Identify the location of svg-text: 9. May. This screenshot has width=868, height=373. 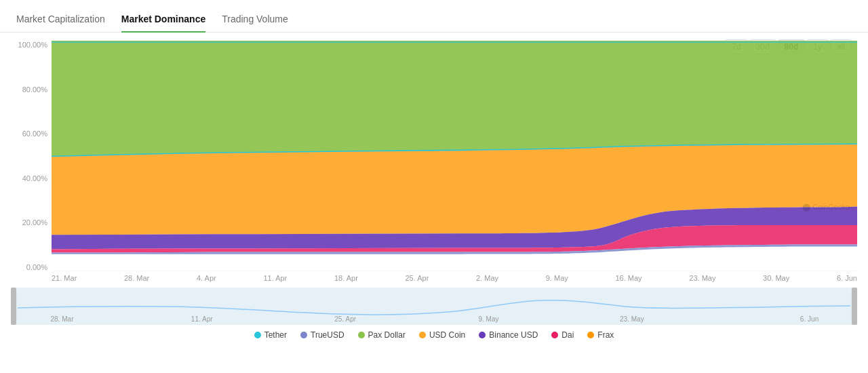
(488, 319).